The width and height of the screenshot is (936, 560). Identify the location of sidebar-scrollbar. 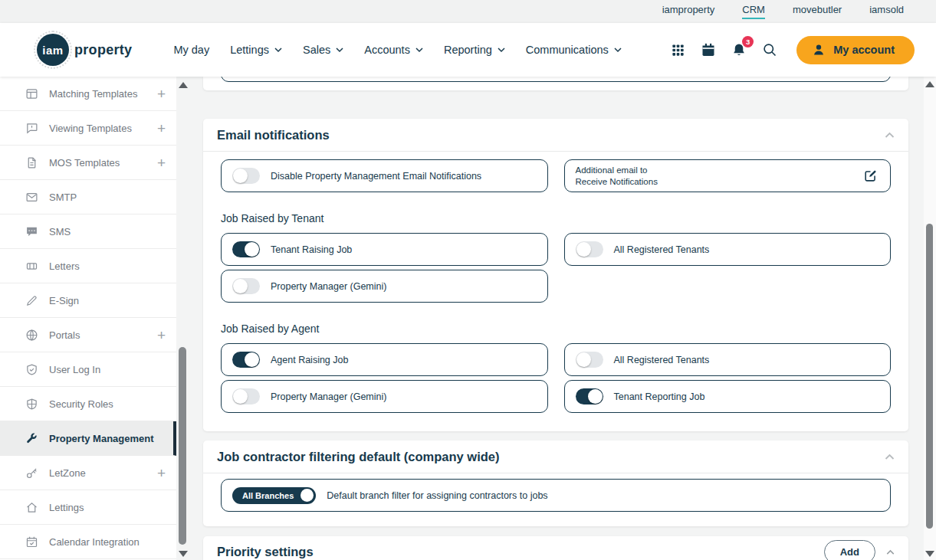
(182, 319).